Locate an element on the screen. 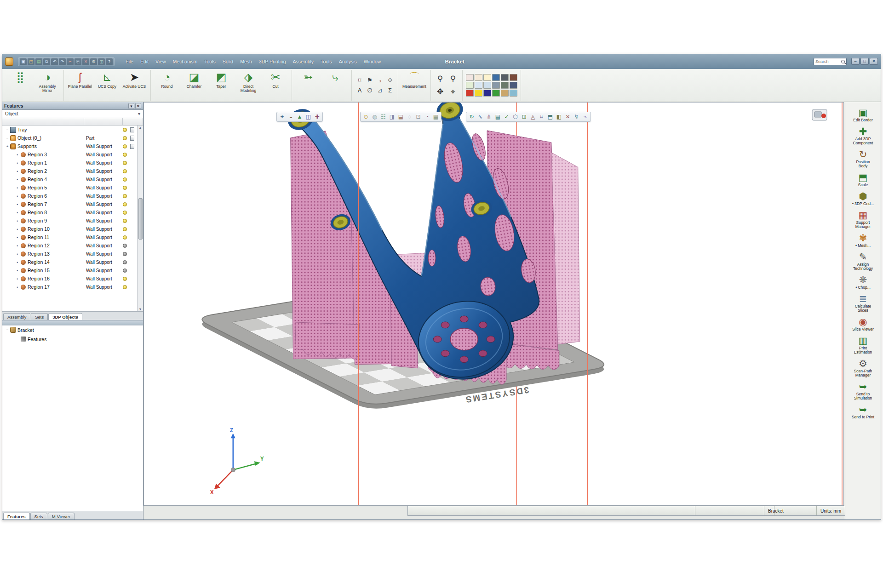 Image resolution: width=883 pixels, height=588 pixels. scrollbar-thumb is located at coordinates (141, 219).